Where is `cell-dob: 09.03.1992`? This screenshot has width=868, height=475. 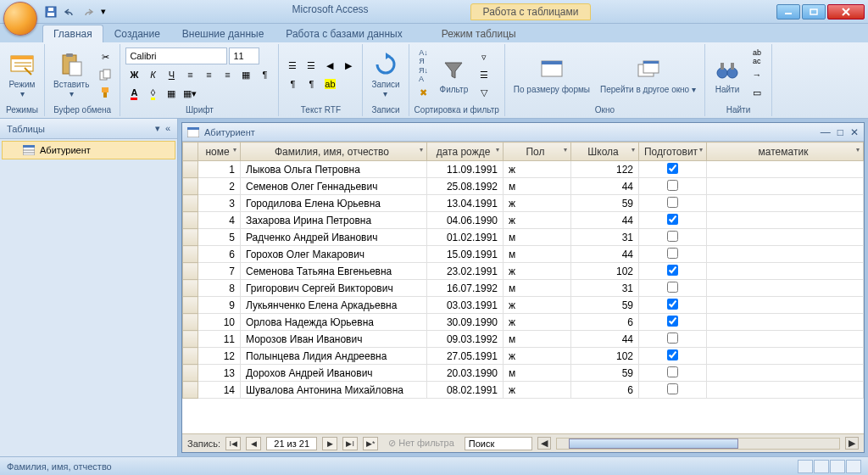
cell-dob: 09.03.1992 is located at coordinates (465, 339).